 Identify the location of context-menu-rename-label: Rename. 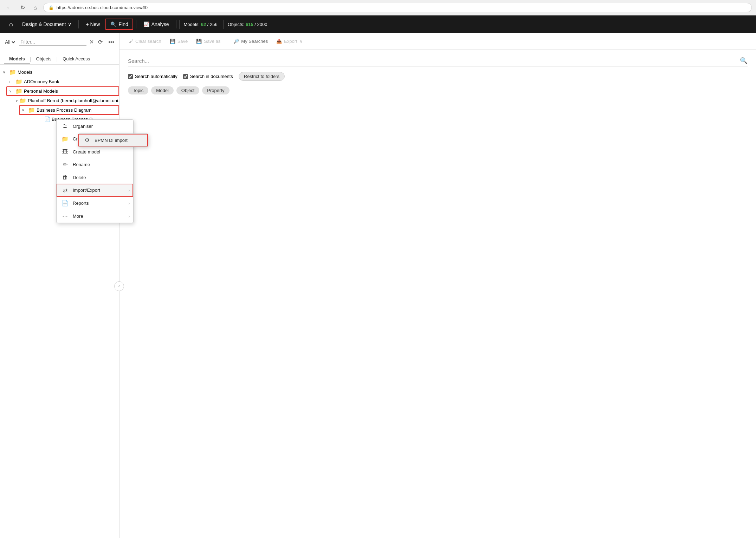
(82, 164).